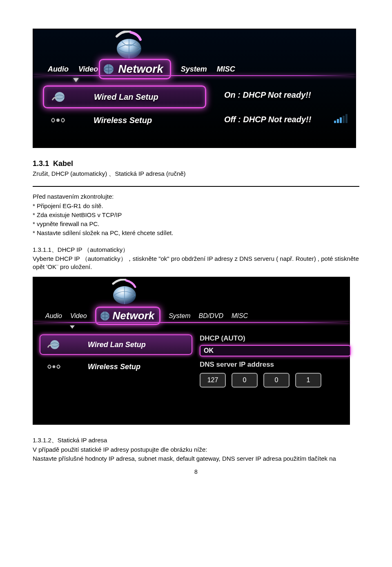 Image resolution: width=392 pixels, height=567 pixels. I want to click on separator-line, so click(196, 186).